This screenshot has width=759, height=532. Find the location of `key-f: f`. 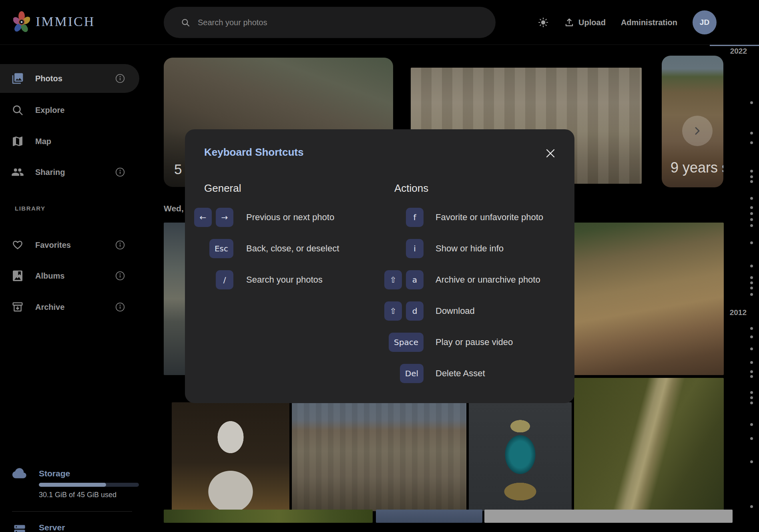

key-f: f is located at coordinates (415, 217).